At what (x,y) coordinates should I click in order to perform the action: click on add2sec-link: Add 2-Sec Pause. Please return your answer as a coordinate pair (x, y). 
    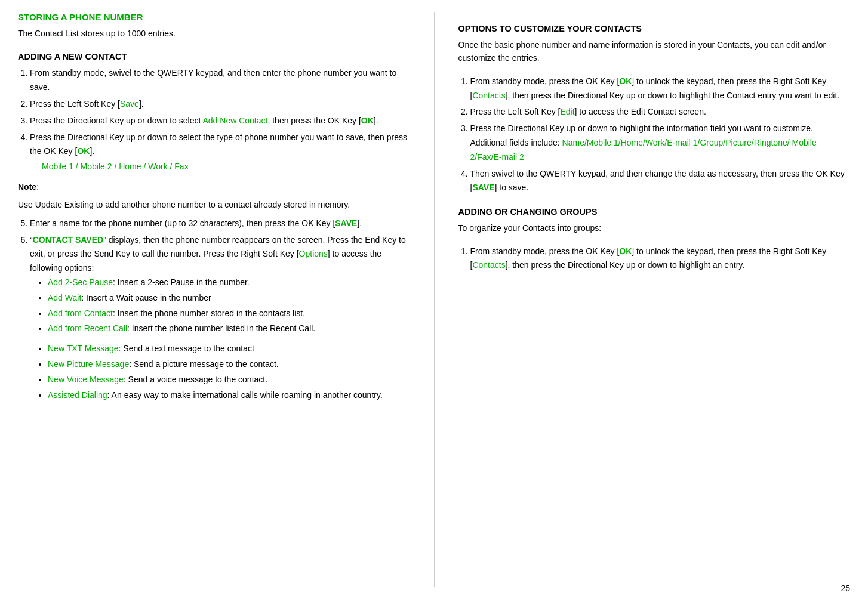
    Looking at the image, I should click on (80, 282).